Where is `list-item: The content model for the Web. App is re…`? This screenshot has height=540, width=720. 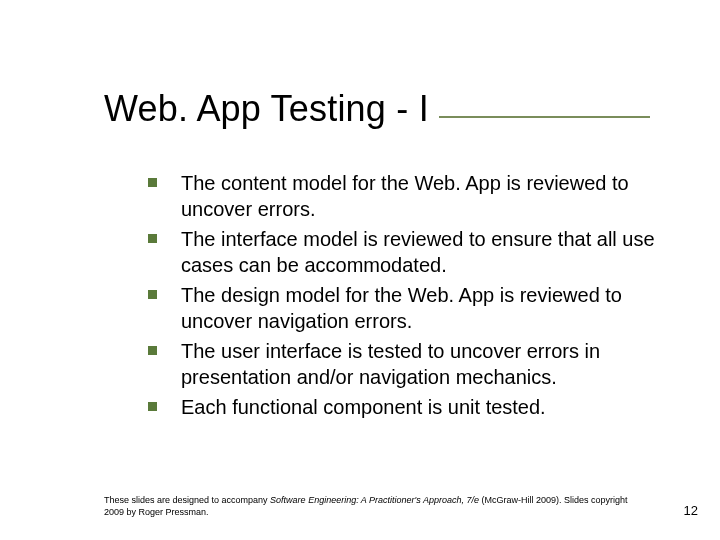 list-item: The content model for the Web. App is re… is located at coordinates (404, 196).